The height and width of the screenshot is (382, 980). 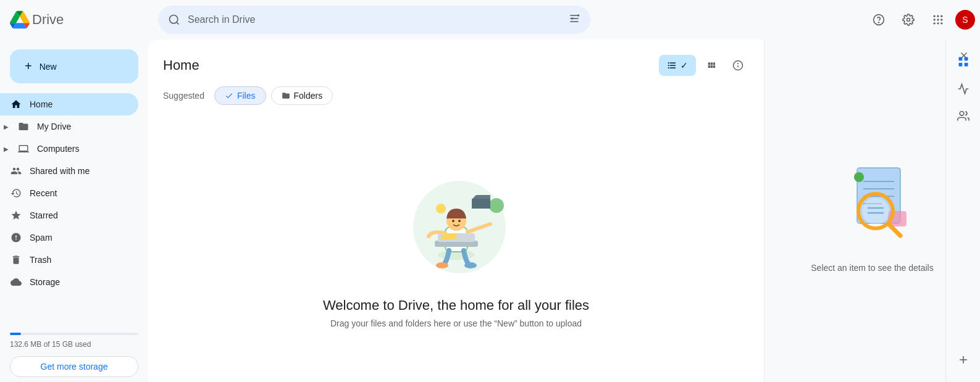 What do you see at coordinates (738, 65) in the screenshot?
I see `info-button` at bounding box center [738, 65].